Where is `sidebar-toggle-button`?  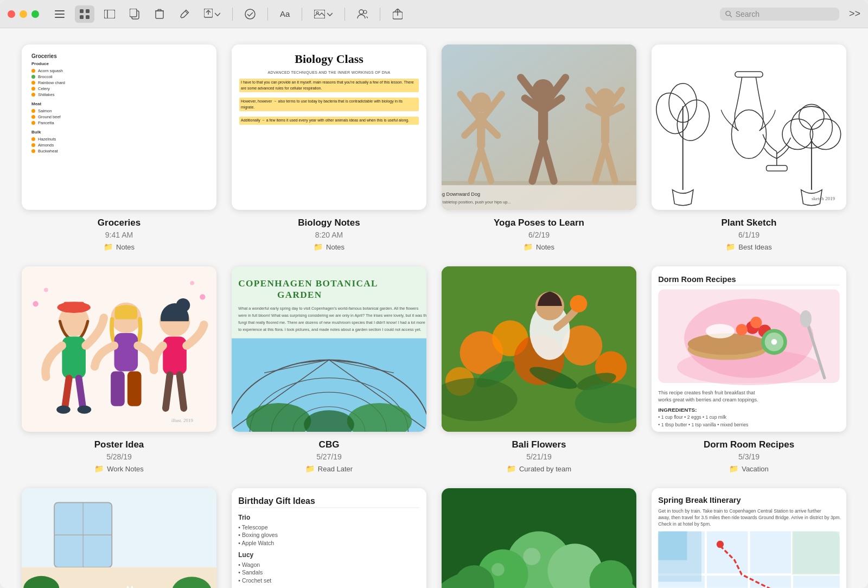 sidebar-toggle-button is located at coordinates (110, 14).